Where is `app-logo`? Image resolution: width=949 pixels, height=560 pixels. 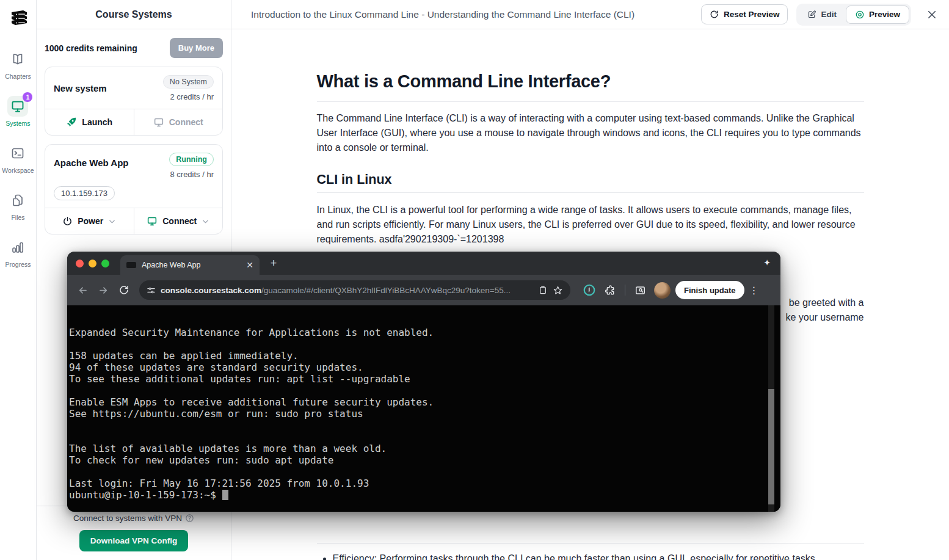 app-logo is located at coordinates (18, 18).